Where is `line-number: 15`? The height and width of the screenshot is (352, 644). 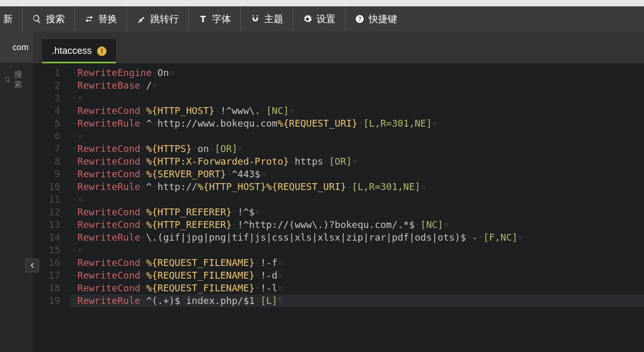
line-number: 15 is located at coordinates (46, 250).